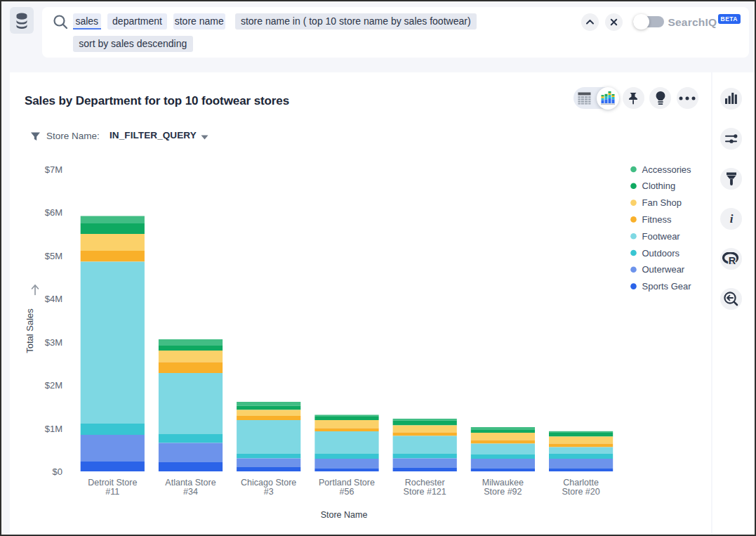  What do you see at coordinates (664, 270) in the screenshot?
I see `svg-text: Outerwear` at bounding box center [664, 270].